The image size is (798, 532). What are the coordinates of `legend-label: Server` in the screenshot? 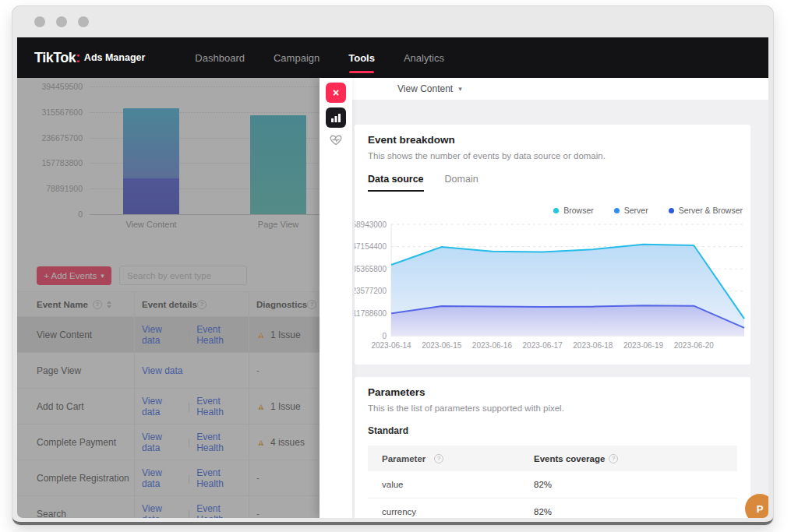 It's located at (636, 210).